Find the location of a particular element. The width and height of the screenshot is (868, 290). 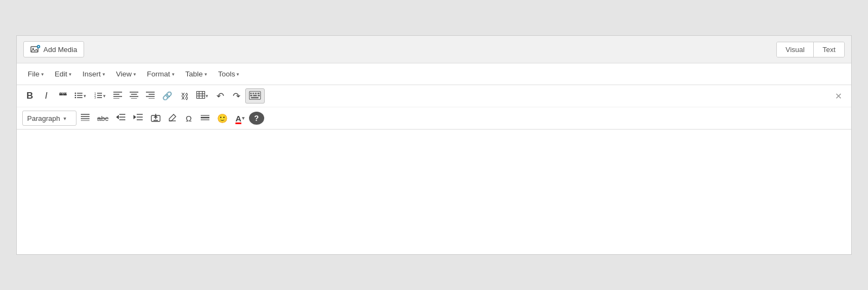

eraser-button is located at coordinates (173, 118).